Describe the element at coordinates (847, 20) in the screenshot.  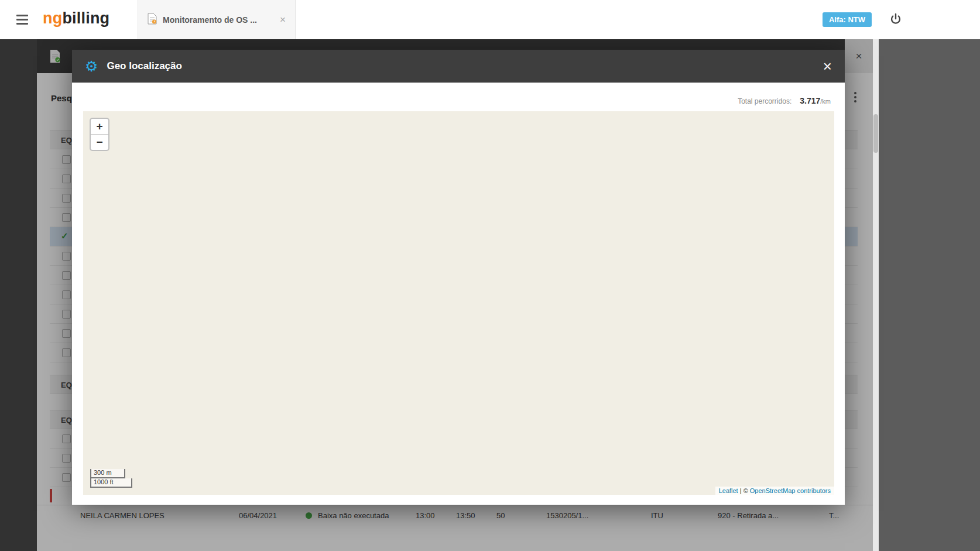
I see `environment-badge: Alfa: NTW` at that location.